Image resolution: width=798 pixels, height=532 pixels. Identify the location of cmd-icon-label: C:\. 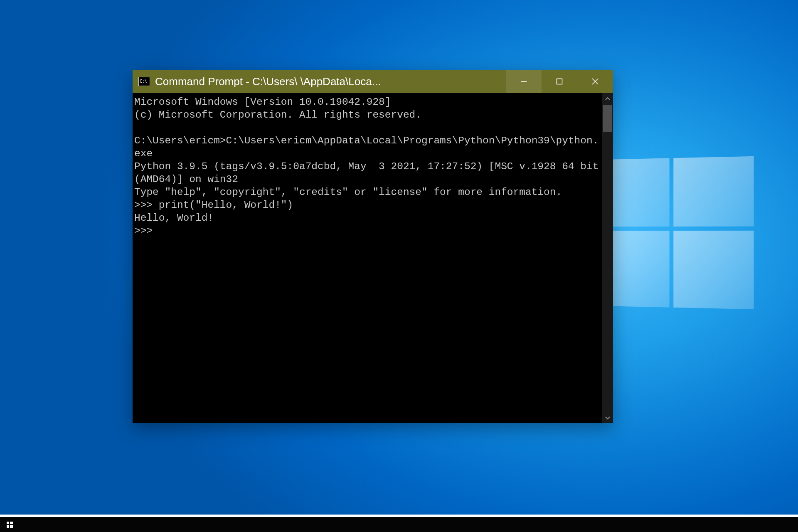
(143, 81).